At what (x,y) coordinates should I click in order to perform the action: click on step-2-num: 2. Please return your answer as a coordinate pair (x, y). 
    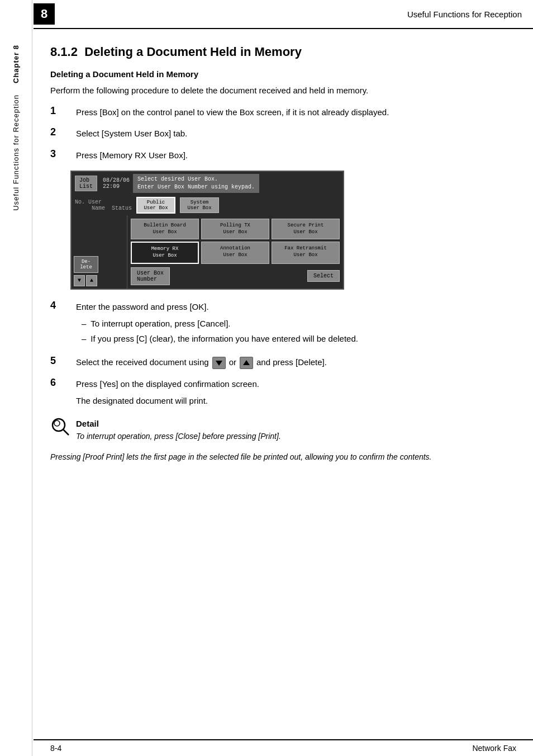
    Looking at the image, I should click on (60, 132).